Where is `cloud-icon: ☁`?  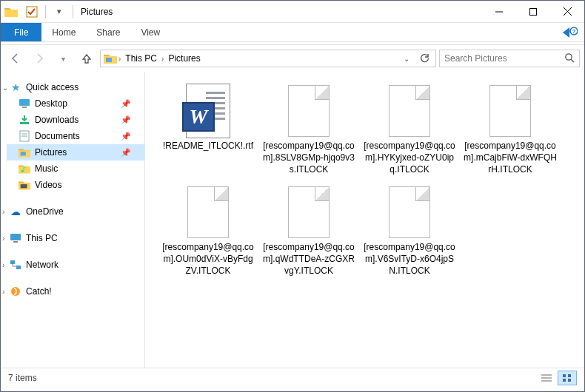 cloud-icon: ☁ is located at coordinates (16, 212).